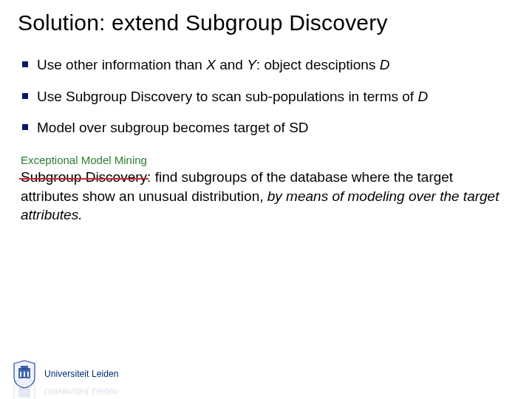 The height and width of the screenshot is (399, 532). What do you see at coordinates (84, 179) in the screenshot?
I see `strike-line-icon` at bounding box center [84, 179].